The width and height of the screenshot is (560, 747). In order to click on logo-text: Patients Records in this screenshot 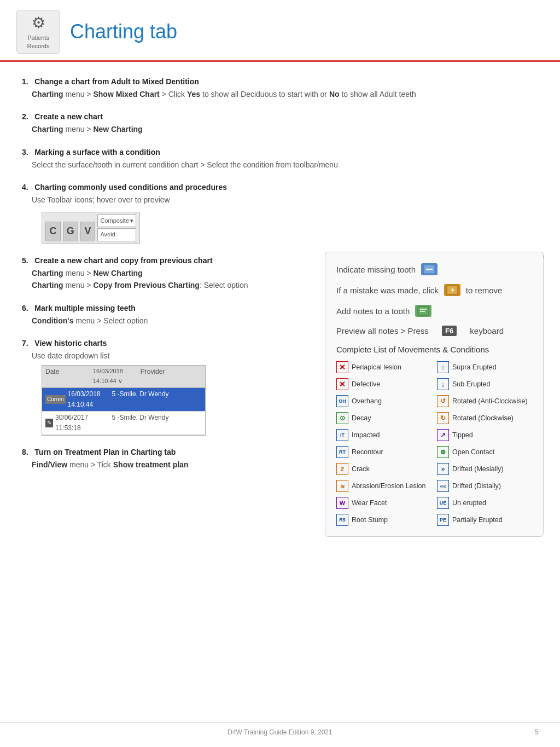, I will do `click(38, 42)`.